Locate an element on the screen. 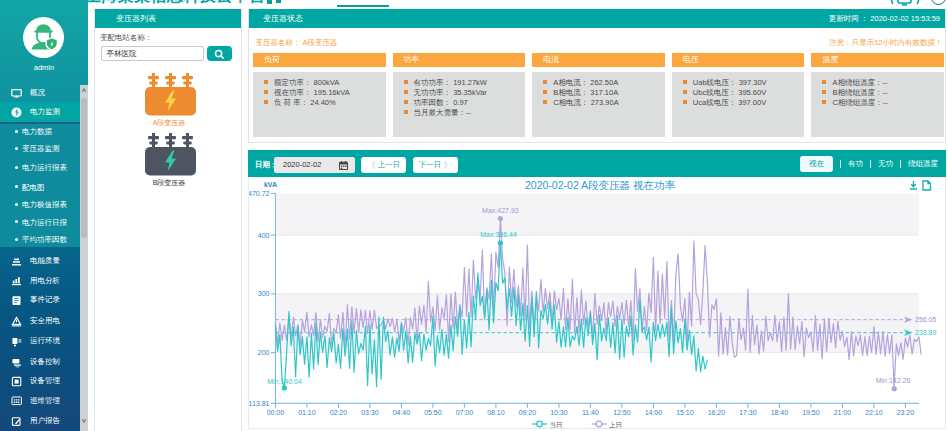 This screenshot has width=948, height=431. svg-text: 00:00 is located at coordinates (276, 412).